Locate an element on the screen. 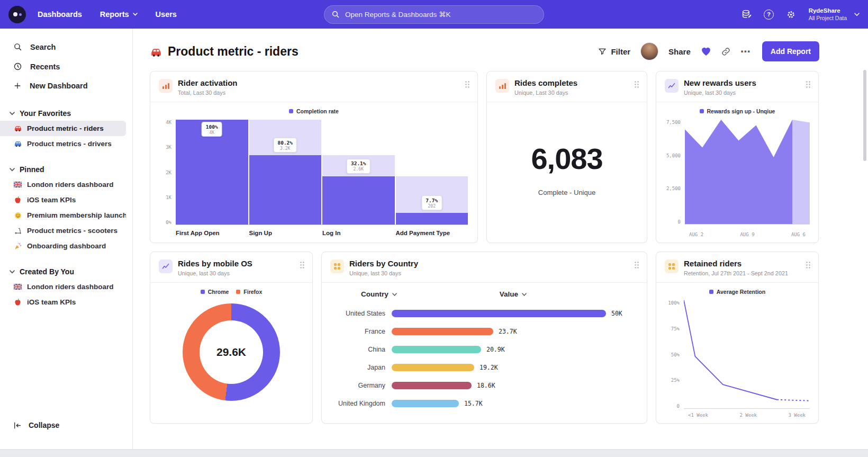  project-switcher: RydeShare All Project Data is located at coordinates (834, 14).